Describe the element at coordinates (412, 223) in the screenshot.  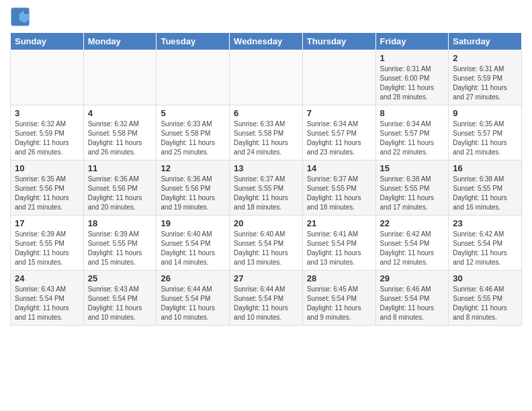
I see `day-number: 22` at that location.